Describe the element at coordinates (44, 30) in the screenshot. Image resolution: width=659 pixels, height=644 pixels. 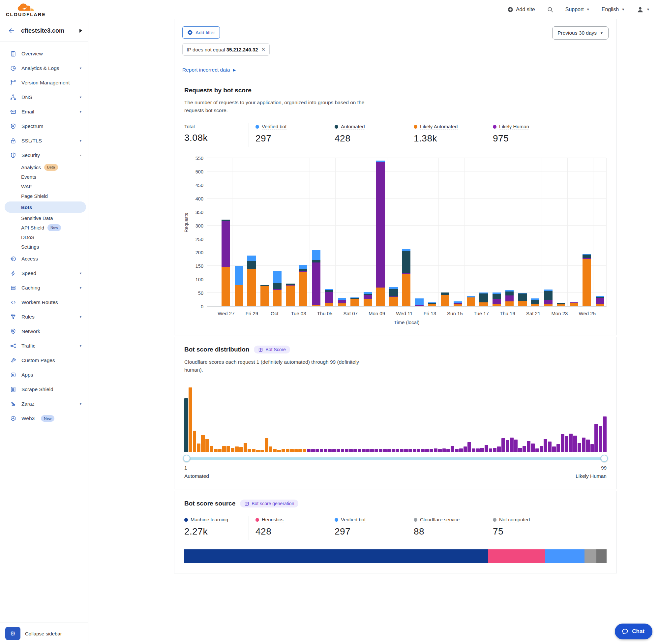
I see `site-header: cftestsite3.com` at that location.